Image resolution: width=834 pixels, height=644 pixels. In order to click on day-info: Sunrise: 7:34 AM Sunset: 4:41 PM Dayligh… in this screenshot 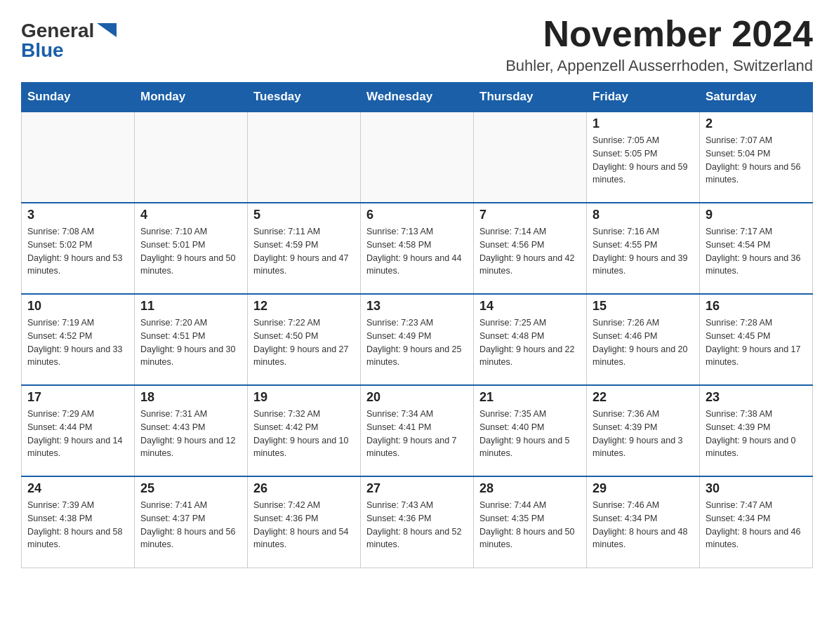, I will do `click(417, 434)`.